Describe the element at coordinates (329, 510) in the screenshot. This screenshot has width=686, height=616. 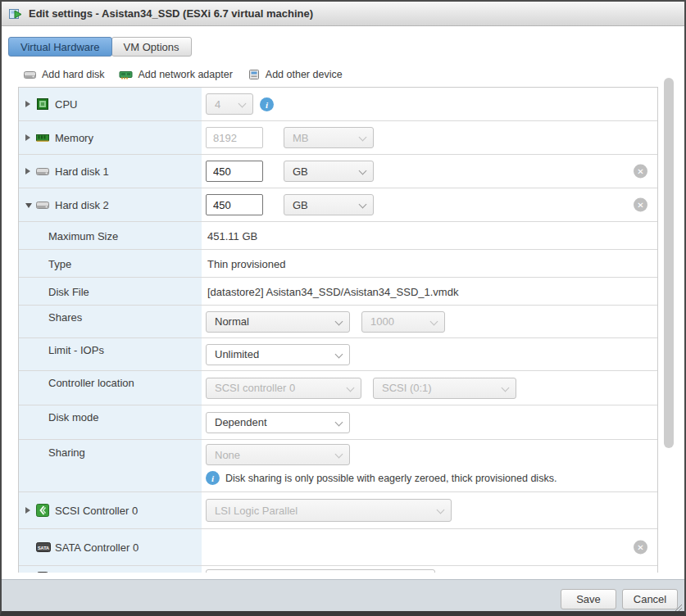
I see `scsi-type-select: LSI Logic Parallel` at that location.